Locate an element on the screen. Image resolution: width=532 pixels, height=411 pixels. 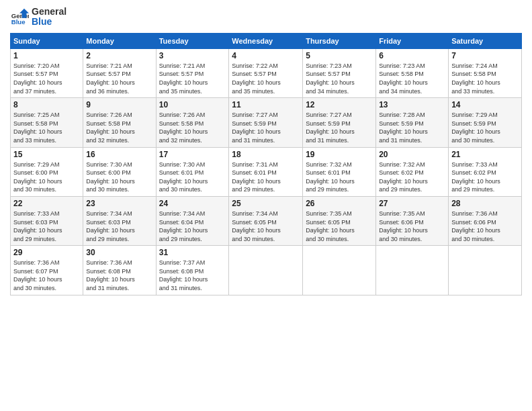
weekday-header-wednesday: Wednesday is located at coordinates (266, 40).